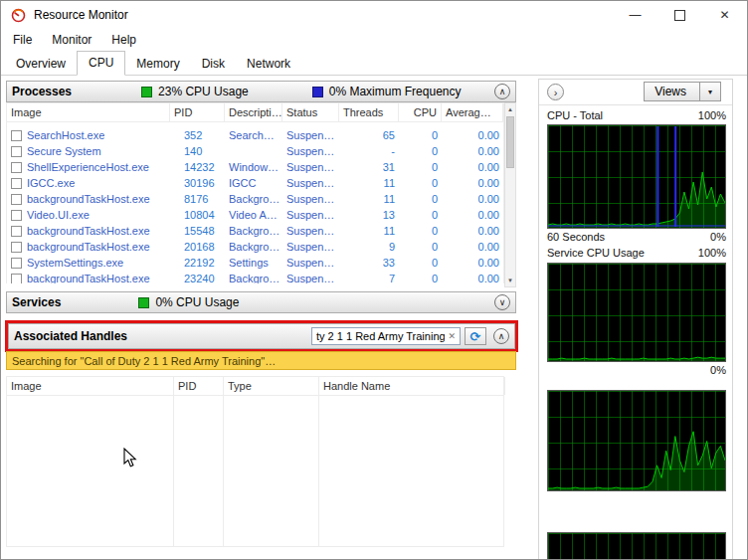 The width and height of the screenshot is (748, 560). What do you see at coordinates (272, 471) in the screenshot?
I see `handles-column-type` at bounding box center [272, 471].